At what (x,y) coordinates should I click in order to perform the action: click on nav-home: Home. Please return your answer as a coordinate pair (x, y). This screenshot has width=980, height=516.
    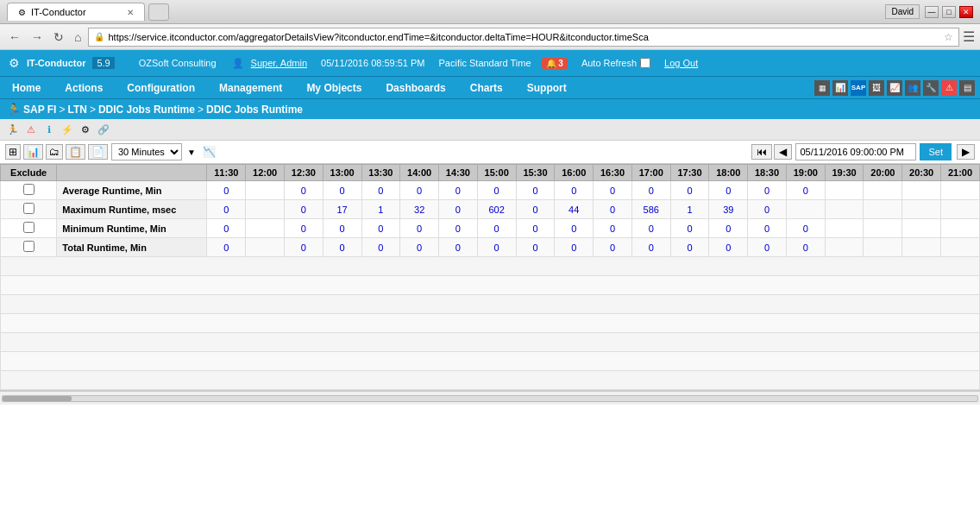
    Looking at the image, I should click on (26, 88).